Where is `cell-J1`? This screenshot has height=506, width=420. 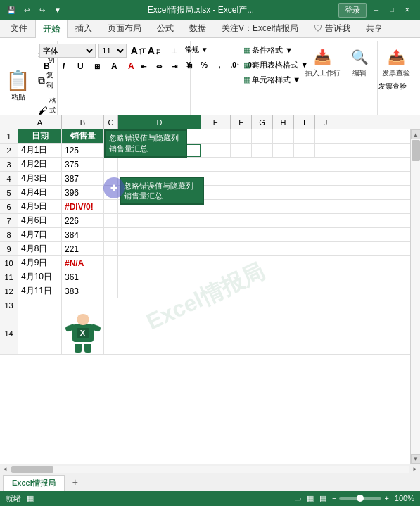
cell-J1 is located at coordinates (363, 137).